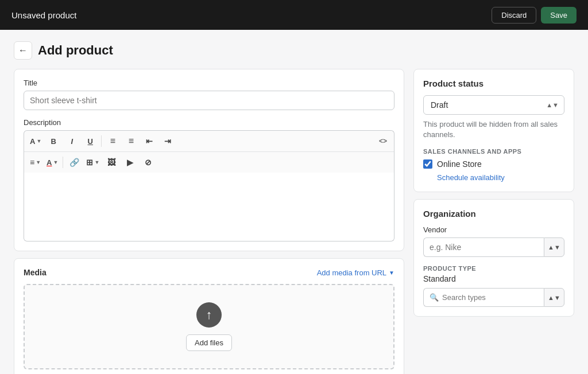 This screenshot has height=374, width=588. Describe the element at coordinates (209, 123) in the screenshot. I see `description-label: Description` at that location.